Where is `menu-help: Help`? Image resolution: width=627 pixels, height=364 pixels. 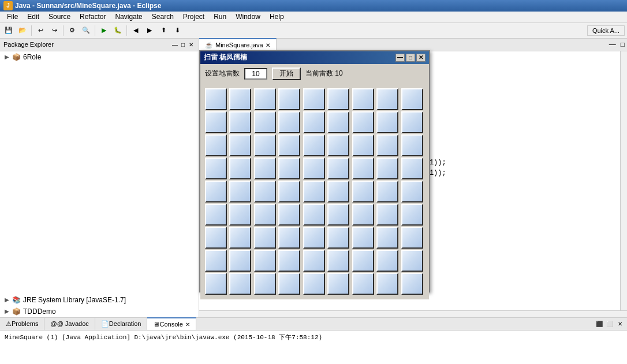
menu-help: Help is located at coordinates (277, 17).